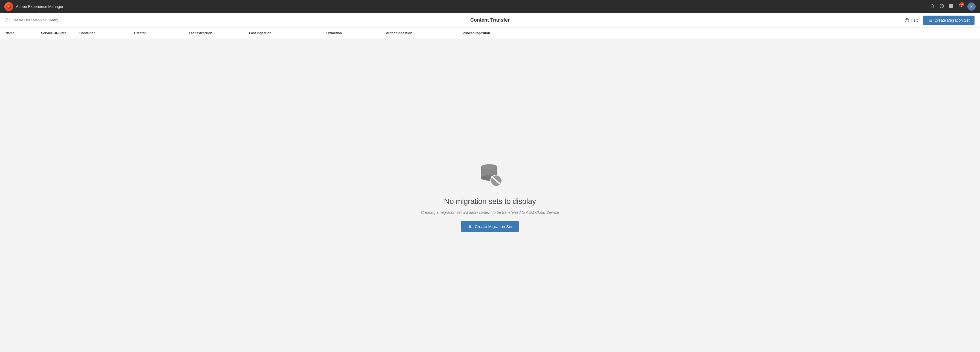  What do you see at coordinates (494, 226) in the screenshot?
I see `create-migration-set-center-label: Create Migration Set` at bounding box center [494, 226].